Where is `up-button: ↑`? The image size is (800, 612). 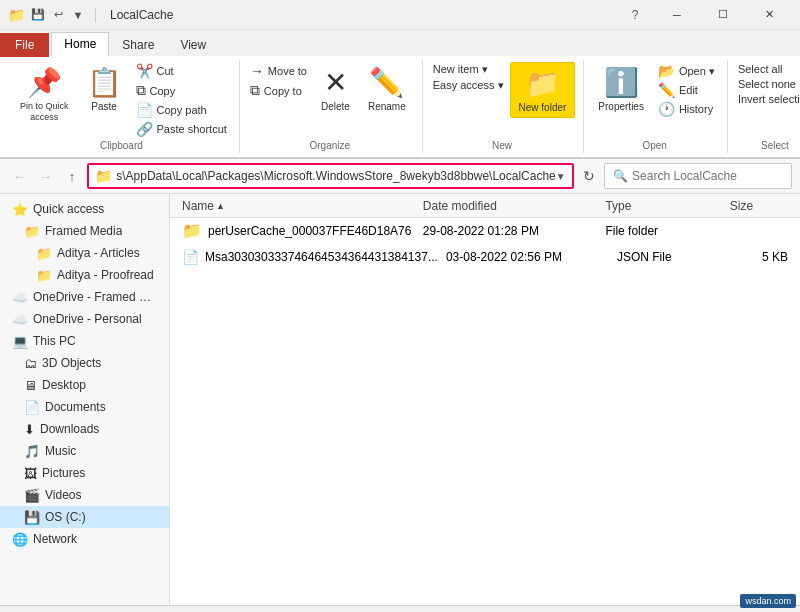
up-button: ↑ is located at coordinates (72, 176).